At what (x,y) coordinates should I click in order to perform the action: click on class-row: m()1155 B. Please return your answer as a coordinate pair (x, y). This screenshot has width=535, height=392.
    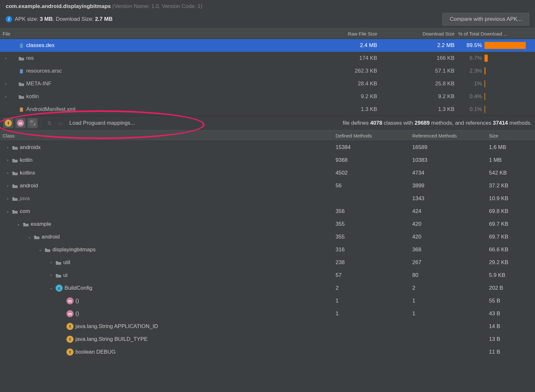
    Looking at the image, I should click on (268, 301).